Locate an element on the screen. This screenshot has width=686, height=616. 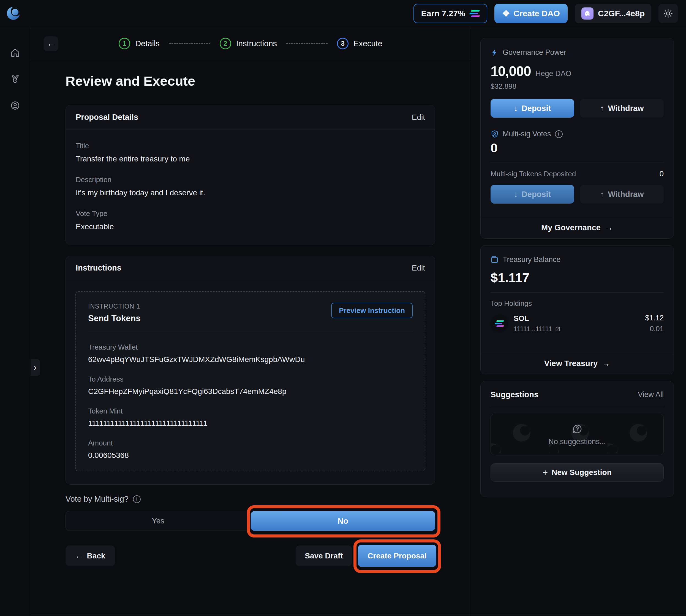
right-arrow-icon: → is located at coordinates (609, 227).